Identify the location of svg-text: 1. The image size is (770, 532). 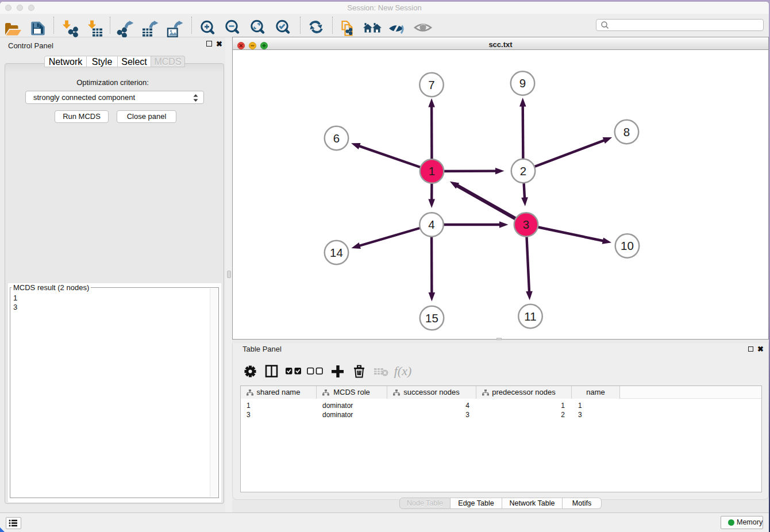
(432, 171).